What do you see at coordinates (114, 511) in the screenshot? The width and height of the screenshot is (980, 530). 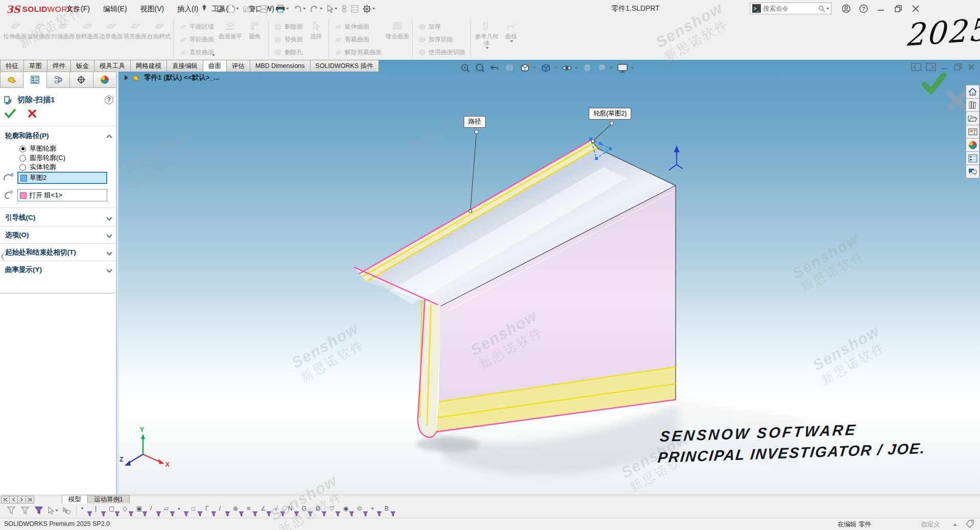 I see `filter-faces: ▢` at bounding box center [114, 511].